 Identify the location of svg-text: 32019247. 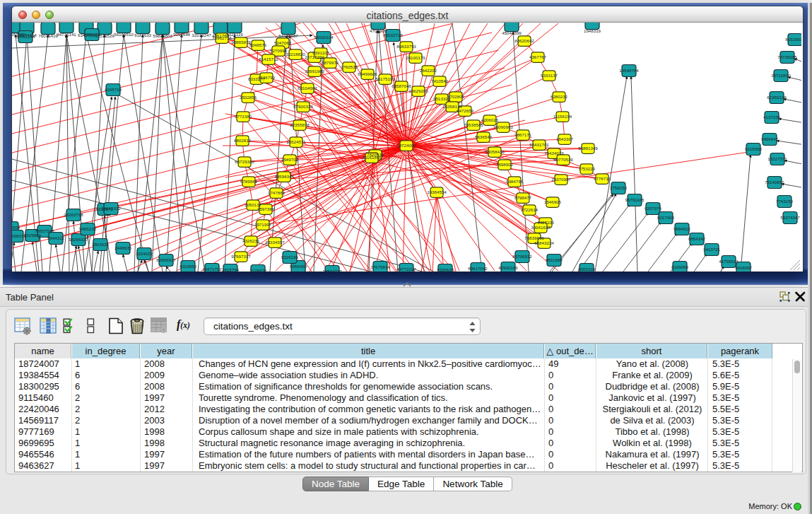
(201, 35).